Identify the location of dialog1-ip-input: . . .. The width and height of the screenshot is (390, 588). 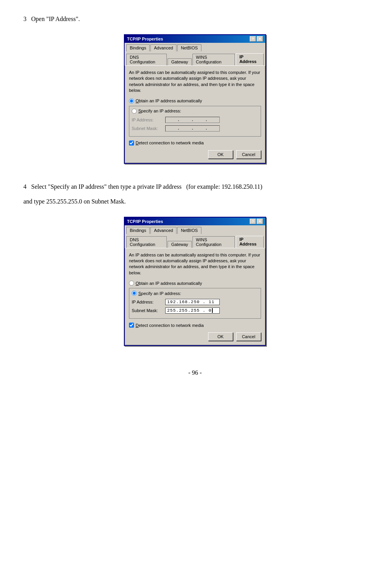
(192, 120).